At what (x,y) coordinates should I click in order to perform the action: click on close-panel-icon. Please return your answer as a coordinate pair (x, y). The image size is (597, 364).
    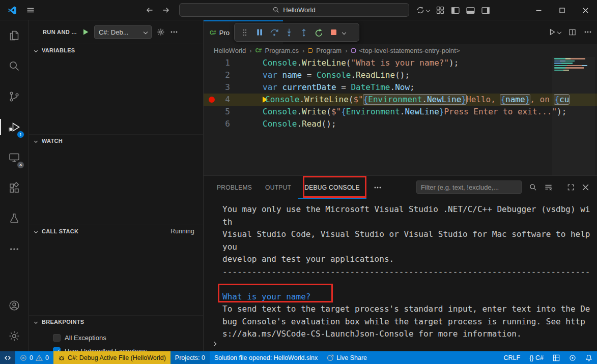
    Looking at the image, I should click on (585, 187).